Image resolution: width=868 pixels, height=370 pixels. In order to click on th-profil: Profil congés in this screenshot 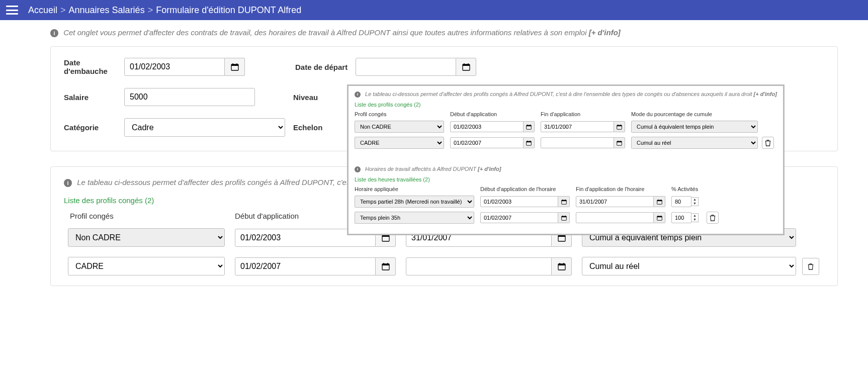, I will do `click(149, 216)`.